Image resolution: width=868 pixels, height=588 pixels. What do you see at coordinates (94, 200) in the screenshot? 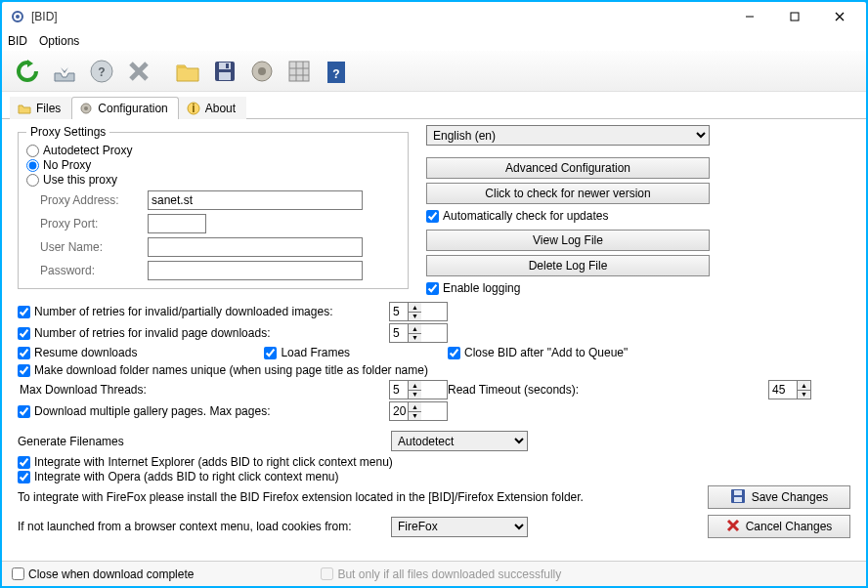
I see `proxy-address-label: Proxy Address:` at bounding box center [94, 200].